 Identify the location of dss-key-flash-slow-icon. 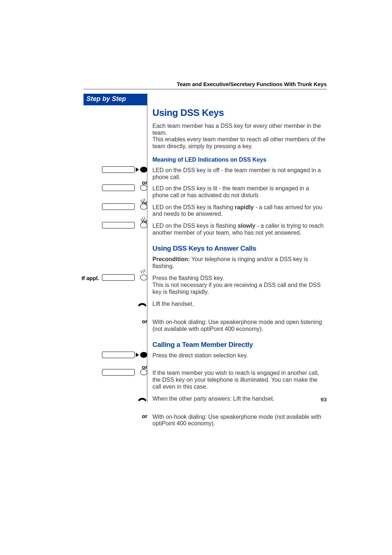
(125, 225).